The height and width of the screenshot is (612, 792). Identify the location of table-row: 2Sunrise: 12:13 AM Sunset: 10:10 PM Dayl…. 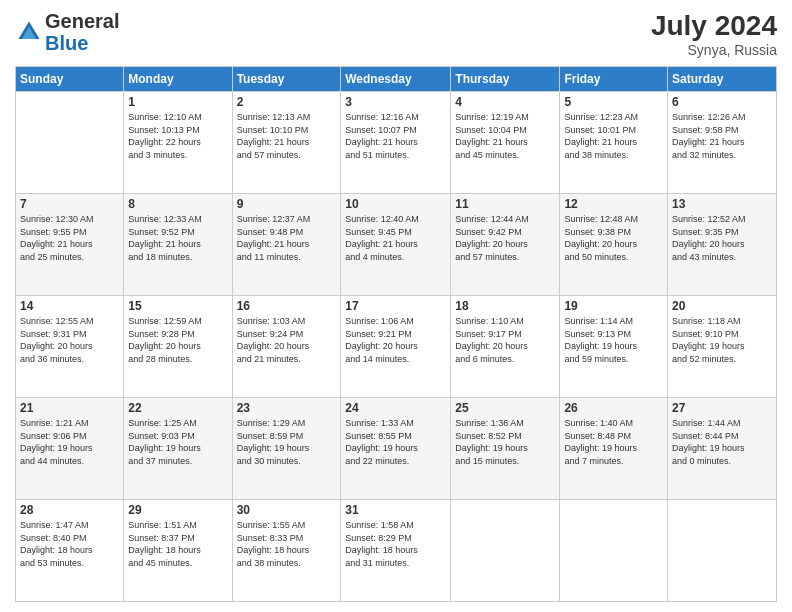
(286, 143).